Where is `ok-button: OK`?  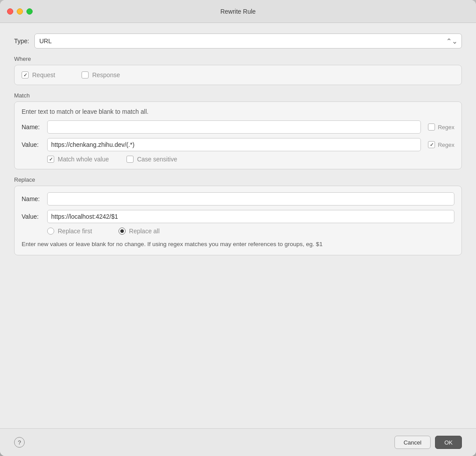
ok-button: OK is located at coordinates (449, 442).